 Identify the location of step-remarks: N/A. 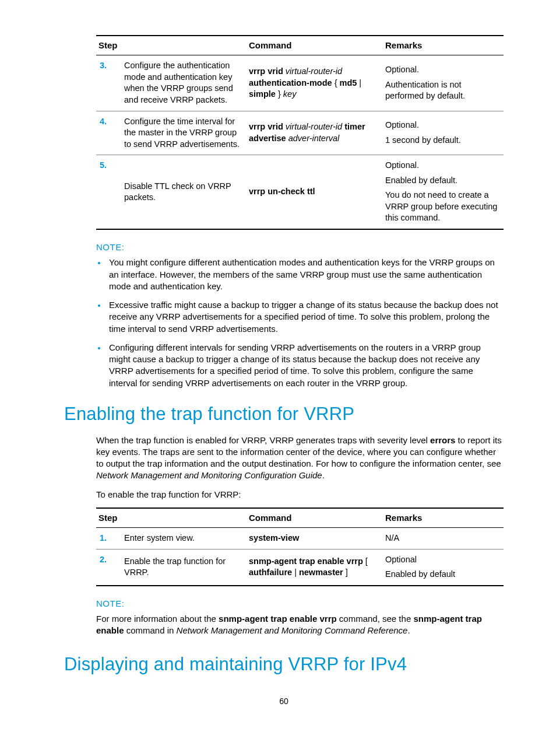
(443, 539).